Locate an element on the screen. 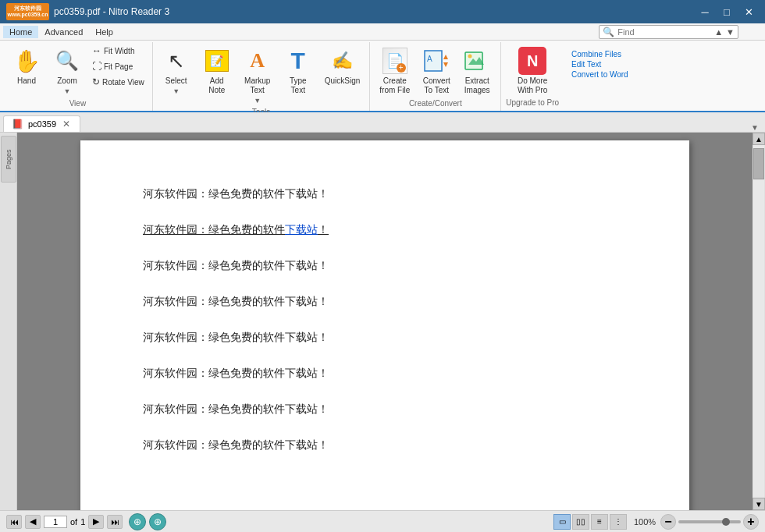 The width and height of the screenshot is (765, 532). markup-icon: A is located at coordinates (258, 61).